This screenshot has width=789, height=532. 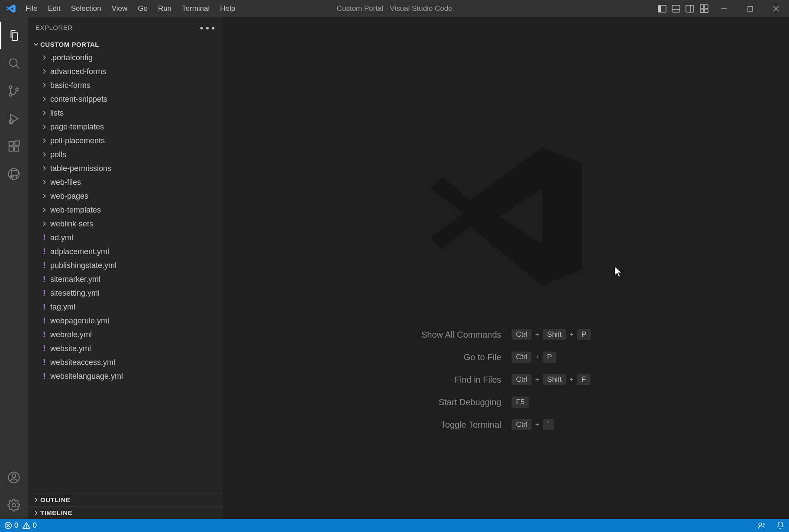 What do you see at coordinates (77, 141) in the screenshot?
I see `folder-name: poll-placements` at bounding box center [77, 141].